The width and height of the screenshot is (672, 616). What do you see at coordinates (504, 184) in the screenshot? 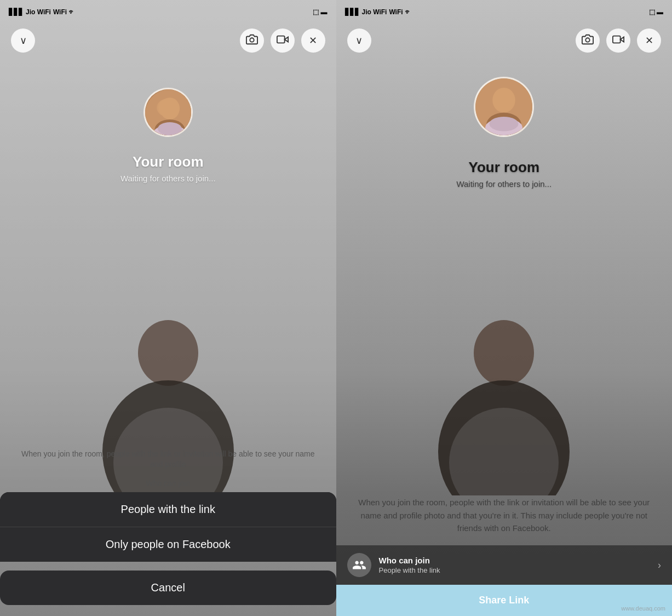
I see `room-subtitle-right: Waiting for others to join...` at bounding box center [504, 184].